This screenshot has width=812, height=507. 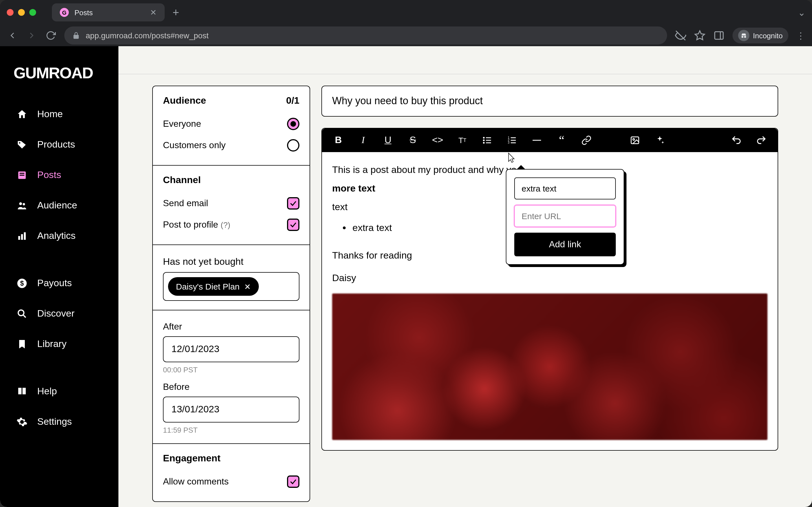 What do you see at coordinates (33, 12) in the screenshot?
I see `window-maximize` at bounding box center [33, 12].